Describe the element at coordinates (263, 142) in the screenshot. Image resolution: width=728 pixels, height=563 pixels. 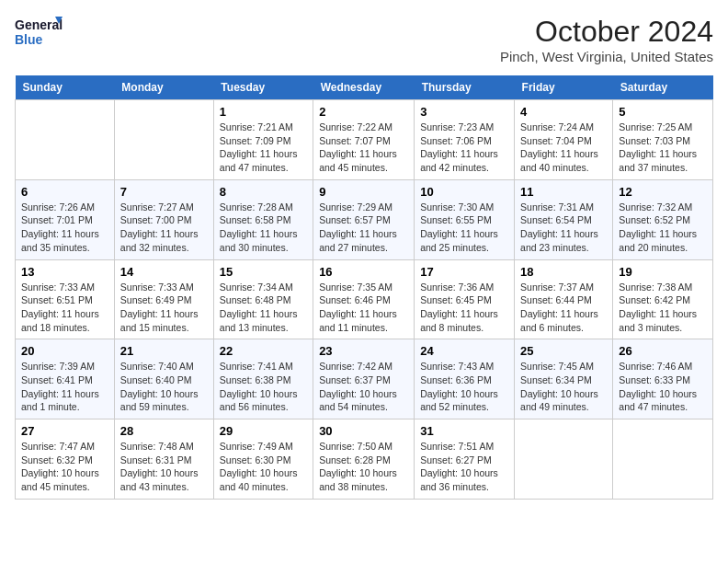
I see `sunset-text: Sunset: 7:09 PM` at that location.